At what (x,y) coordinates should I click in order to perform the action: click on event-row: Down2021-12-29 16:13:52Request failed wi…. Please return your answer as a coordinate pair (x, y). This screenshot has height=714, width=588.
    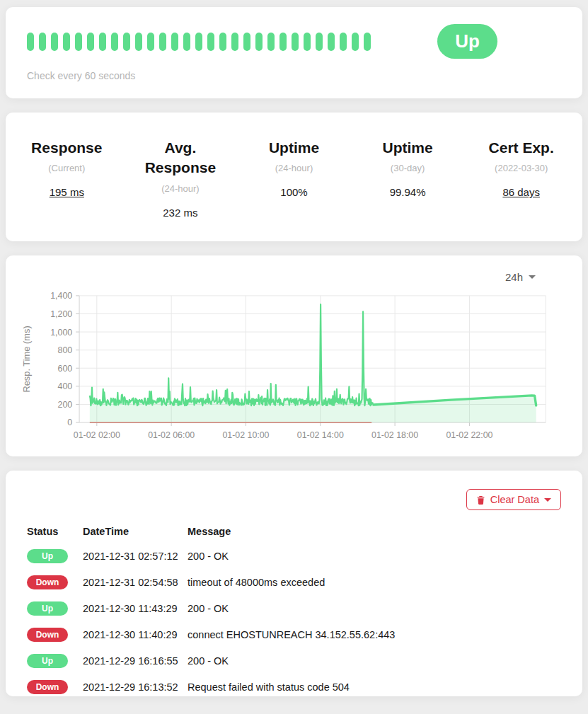
    Looking at the image, I should click on (294, 686).